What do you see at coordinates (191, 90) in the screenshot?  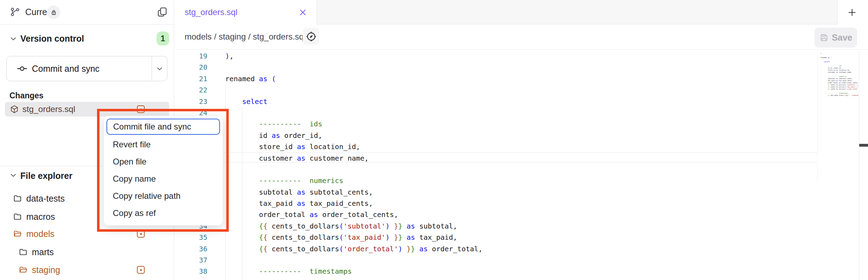 I see `line-number: 22` at bounding box center [191, 90].